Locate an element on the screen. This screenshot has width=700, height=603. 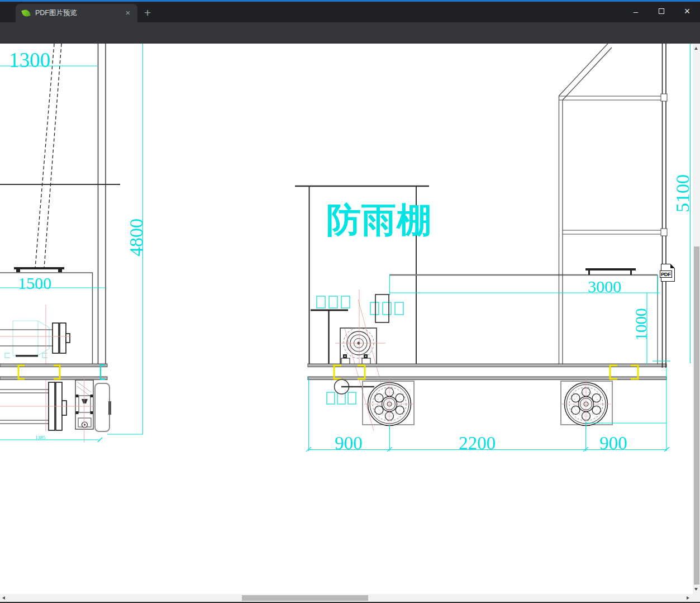
pdf-button-label: PDF is located at coordinates (666, 274).